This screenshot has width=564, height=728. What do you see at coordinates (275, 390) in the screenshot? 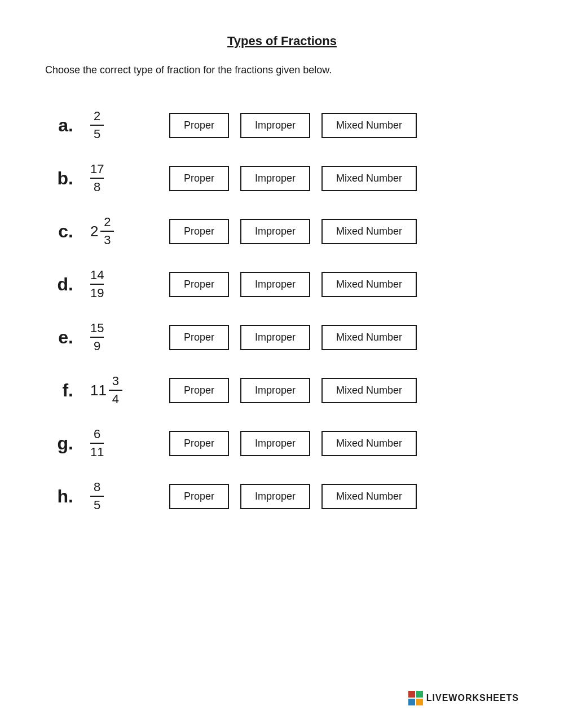
I see `improper-btn-f: Improper` at bounding box center [275, 390].